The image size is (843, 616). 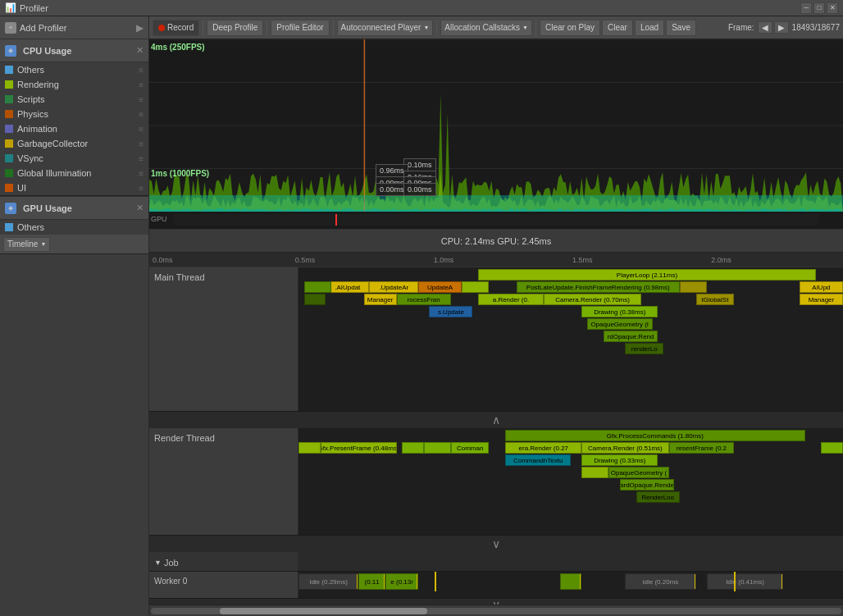 I want to click on add-profiler-btn: Add Profiler, so click(x=43, y=28).